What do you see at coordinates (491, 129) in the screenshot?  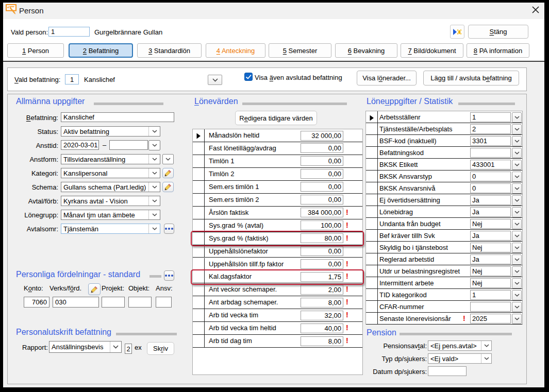 I see `row-value-input: 2` at bounding box center [491, 129].